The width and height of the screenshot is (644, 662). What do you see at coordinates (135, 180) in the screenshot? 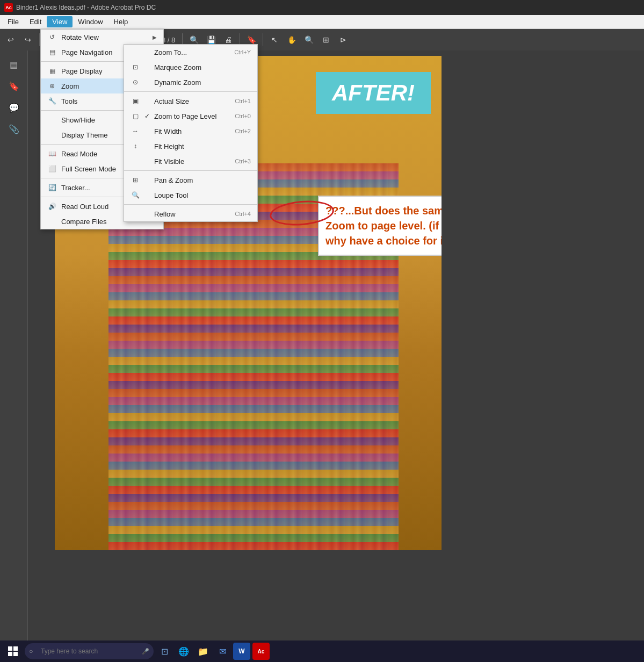
I see `pan-zoom-icon: ⊞` at bounding box center [135, 180].